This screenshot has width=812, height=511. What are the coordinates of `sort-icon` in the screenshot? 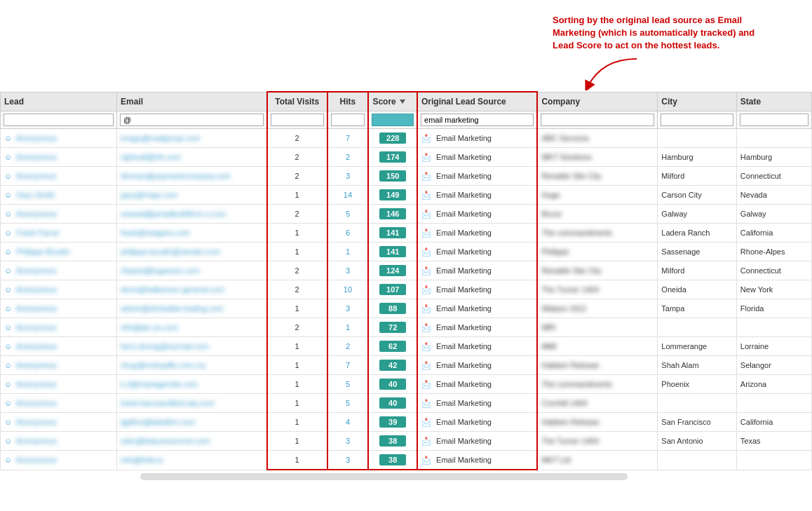 It's located at (402, 102).